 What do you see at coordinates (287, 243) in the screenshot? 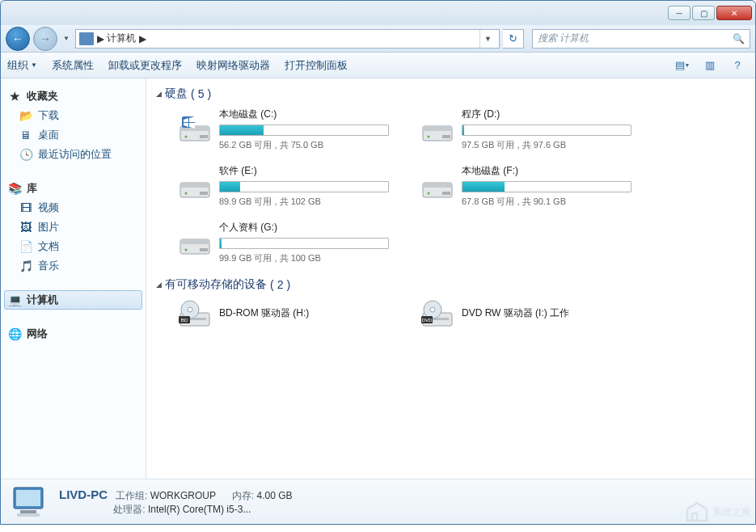
I see `drive-item: 个人资料 (G:) 99.9 GB 可用 , 共 100 GB` at bounding box center [287, 243].